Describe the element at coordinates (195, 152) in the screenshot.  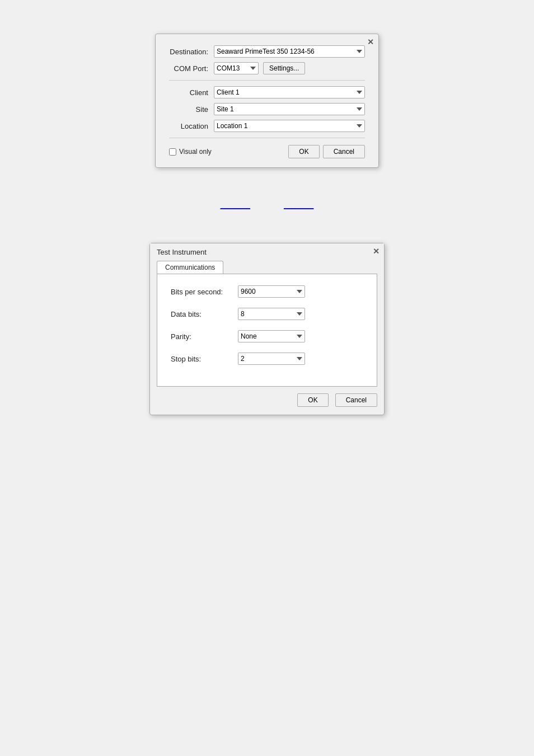
I see `visual-only-text: Visual only` at that location.